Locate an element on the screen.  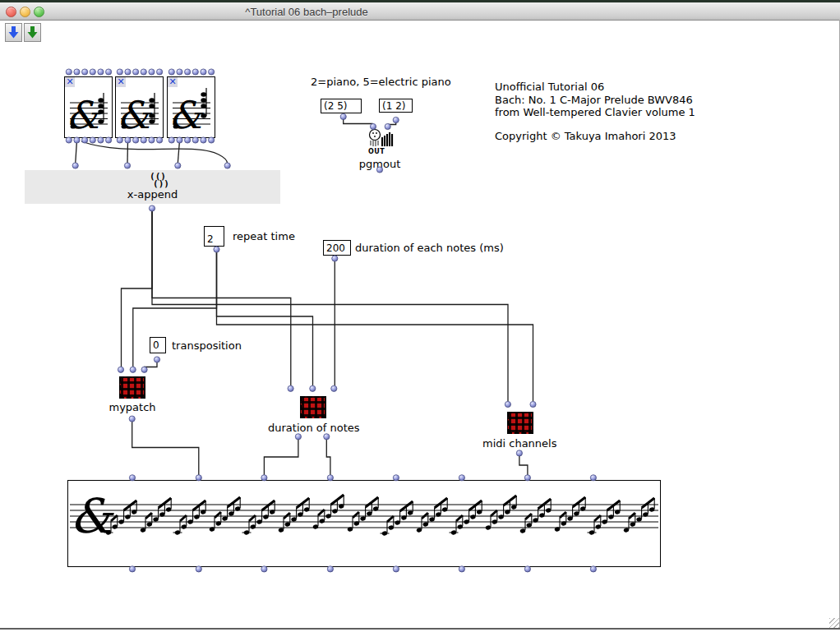
message-box-1-2: (1 2) is located at coordinates (396, 105).